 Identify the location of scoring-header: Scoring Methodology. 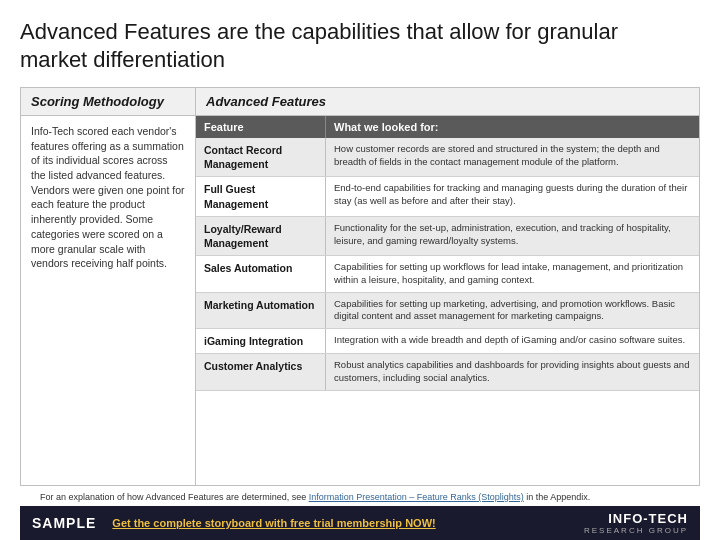
(108, 102).